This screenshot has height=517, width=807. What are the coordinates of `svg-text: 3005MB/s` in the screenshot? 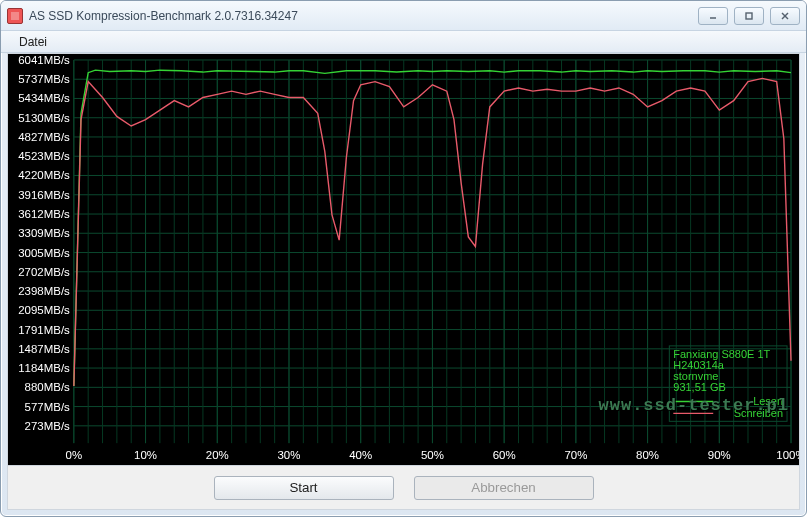 It's located at (44, 253).